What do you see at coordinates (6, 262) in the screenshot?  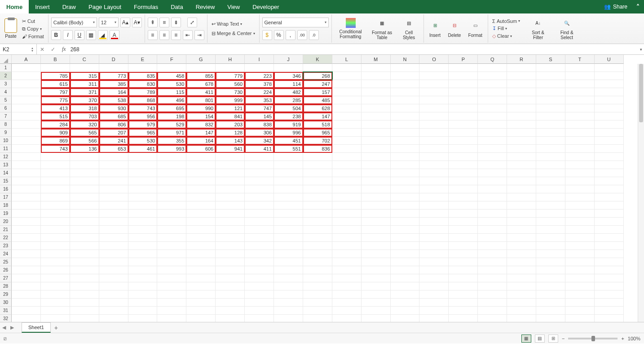 I see `row-header-25: 25` at bounding box center [6, 262].